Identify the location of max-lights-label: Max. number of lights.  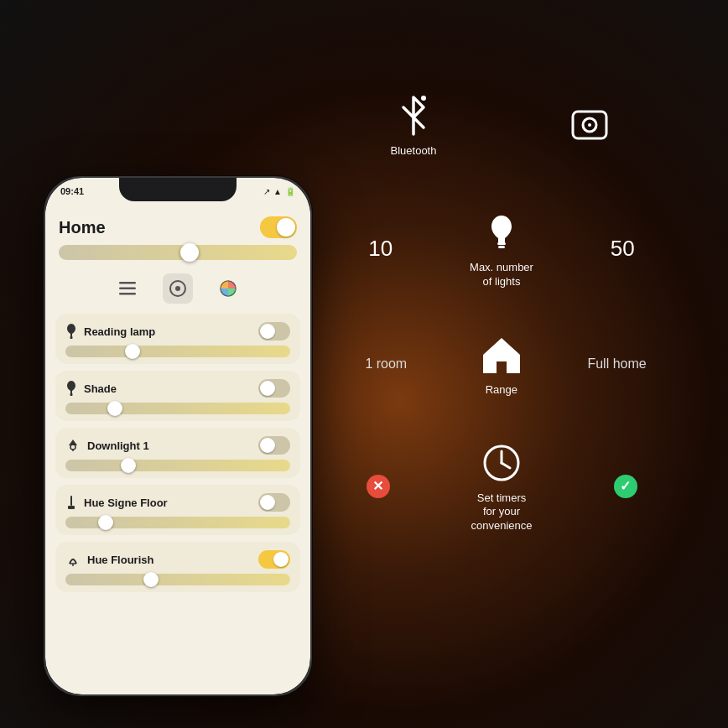
(502, 275).